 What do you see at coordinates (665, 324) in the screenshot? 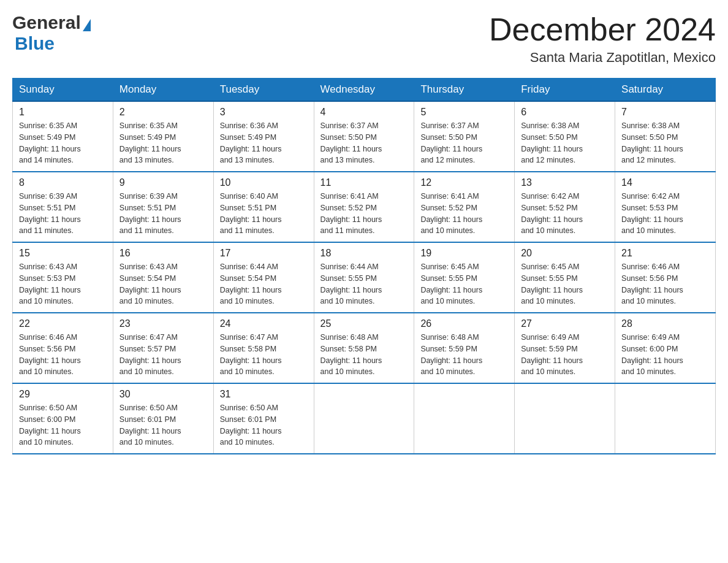
I see `day-number: 28` at bounding box center [665, 324].